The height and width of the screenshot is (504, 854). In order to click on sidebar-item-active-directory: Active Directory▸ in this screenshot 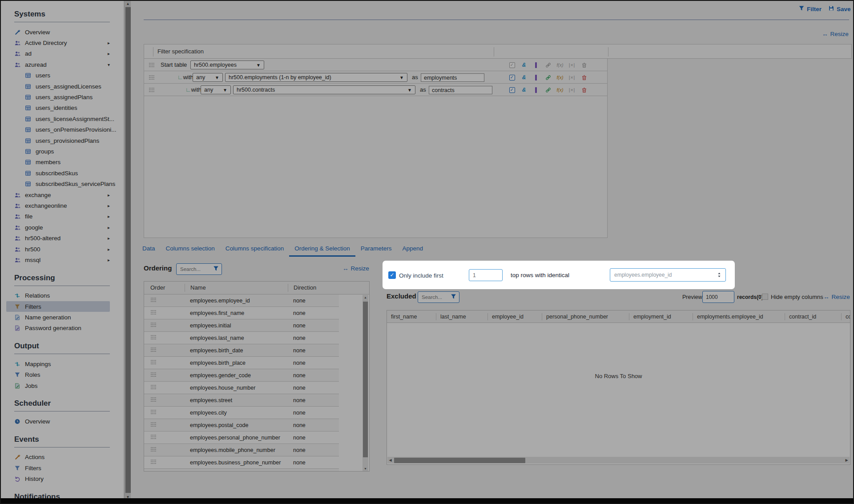, I will do `click(58, 43)`.